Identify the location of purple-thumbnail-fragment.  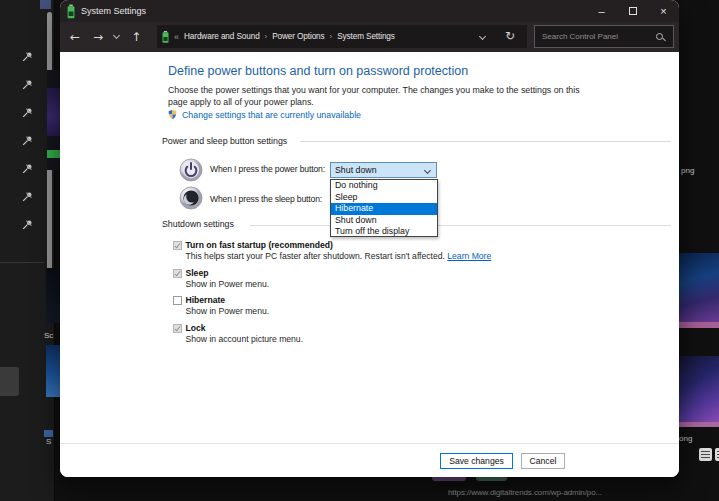
(54, 112).